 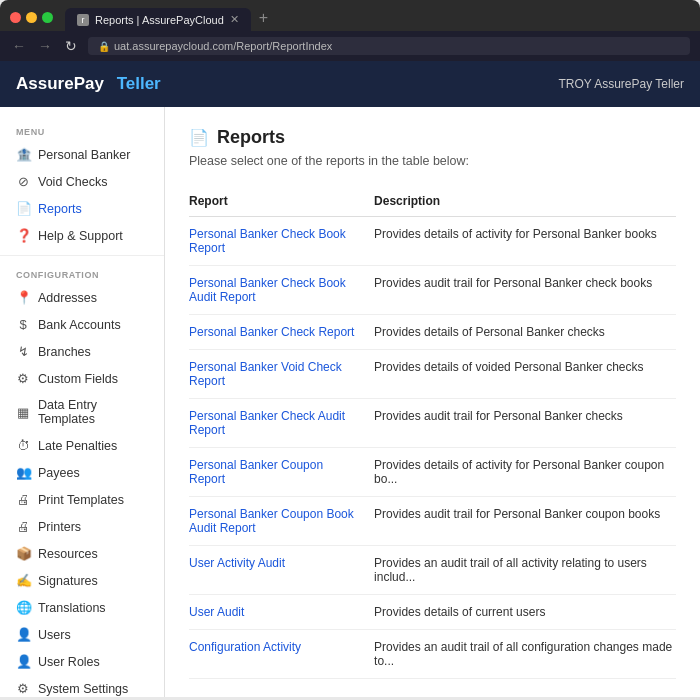 What do you see at coordinates (82, 324) in the screenshot?
I see `sidebar-item-bank-accounts: $ Bank Accounts` at bounding box center [82, 324].